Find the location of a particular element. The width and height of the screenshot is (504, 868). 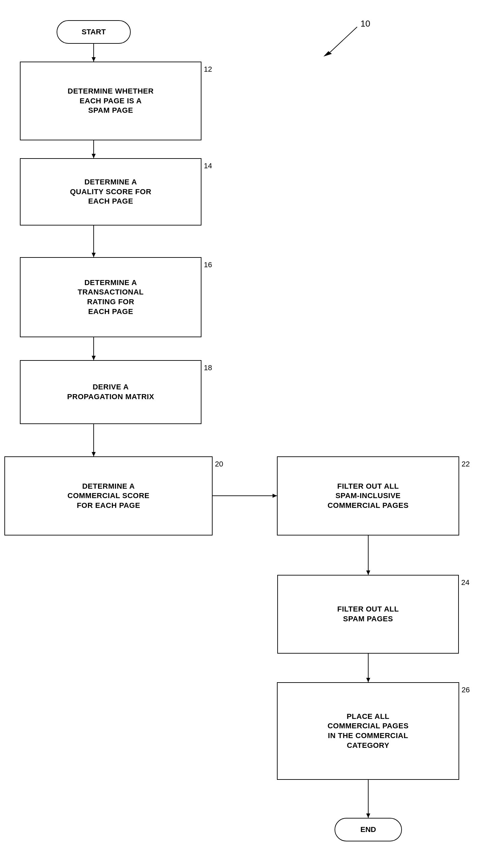

box24-label: FILTER OUT ALLSPAM PAGES is located at coordinates (368, 614).